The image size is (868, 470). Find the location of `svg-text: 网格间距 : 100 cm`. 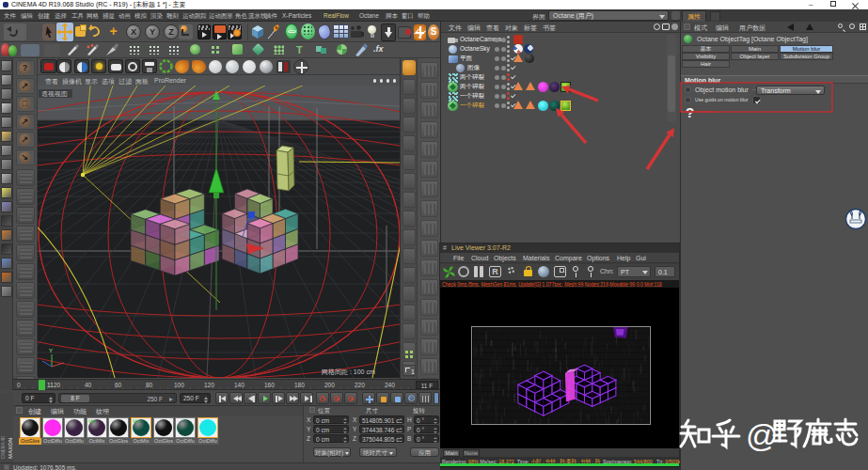

svg-text: 网格间距 : 100 cm is located at coordinates (348, 372).